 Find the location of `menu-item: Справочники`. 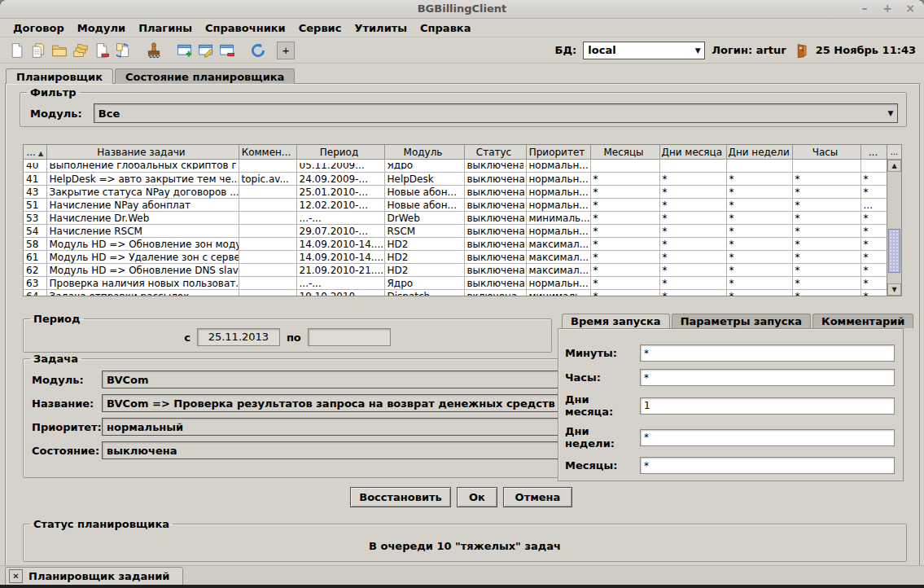

menu-item: Справочники is located at coordinates (246, 28).